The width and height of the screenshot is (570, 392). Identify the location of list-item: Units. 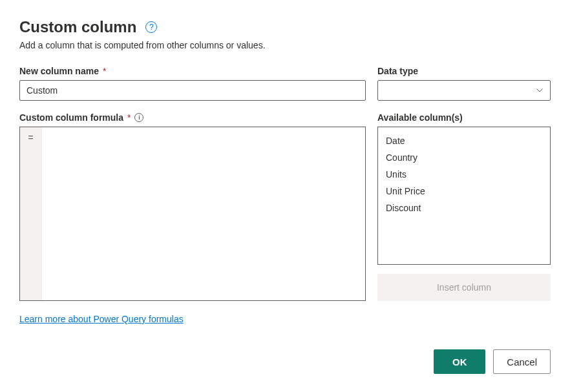
(464, 174).